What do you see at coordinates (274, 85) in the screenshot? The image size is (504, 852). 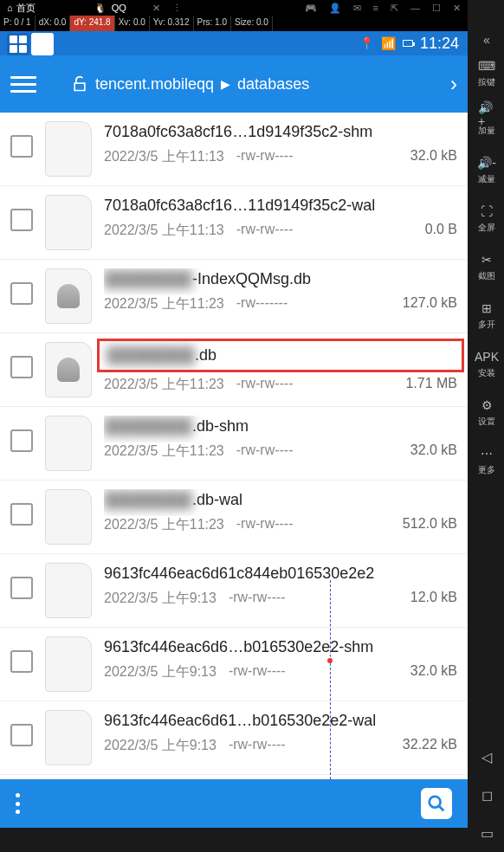 I see `breadcrumb-path2: databases` at bounding box center [274, 85].